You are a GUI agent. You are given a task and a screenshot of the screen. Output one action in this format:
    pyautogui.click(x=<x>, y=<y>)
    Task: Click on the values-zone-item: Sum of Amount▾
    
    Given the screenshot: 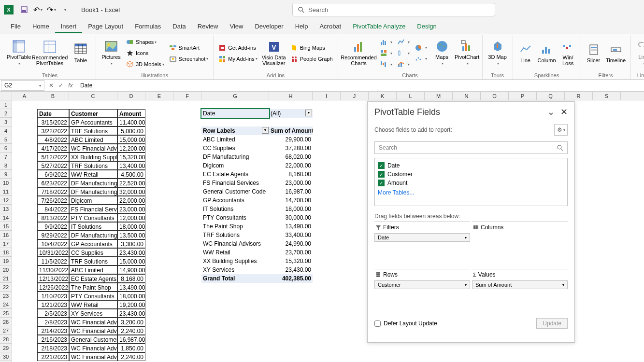 What is the action you would take?
    pyautogui.click(x=520, y=285)
    